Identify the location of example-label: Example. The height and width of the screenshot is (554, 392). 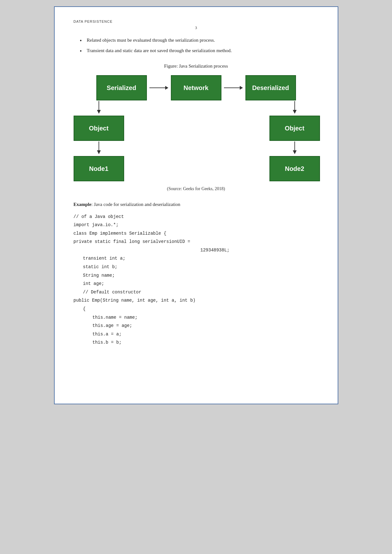
(83, 204).